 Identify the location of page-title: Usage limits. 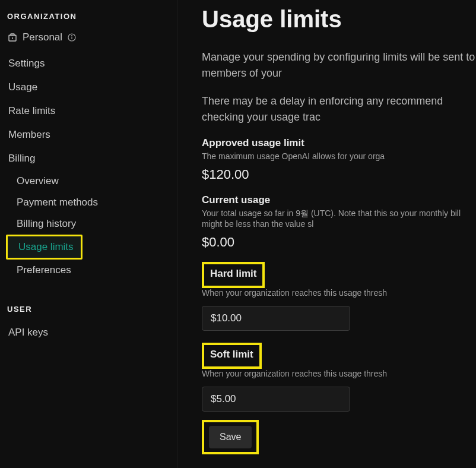
(339, 19).